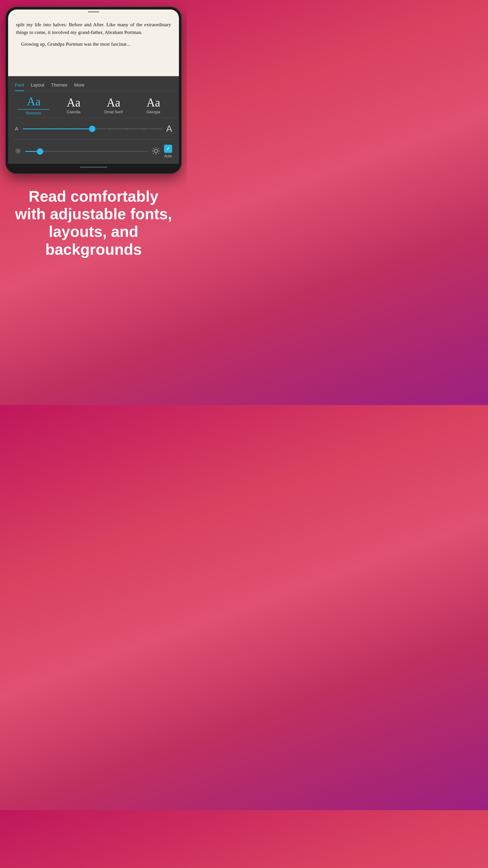  Describe the element at coordinates (154, 102) in the screenshot. I see `font-aa-georgia: Aa` at that location.